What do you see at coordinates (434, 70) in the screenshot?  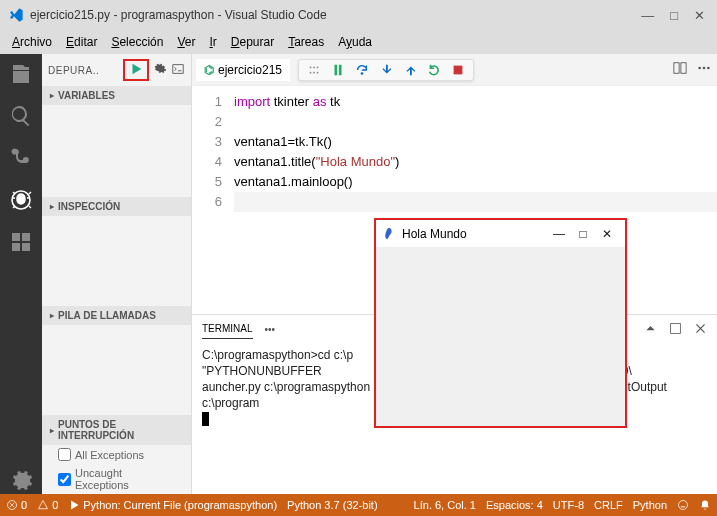 I see `debug-restart-button` at bounding box center [434, 70].